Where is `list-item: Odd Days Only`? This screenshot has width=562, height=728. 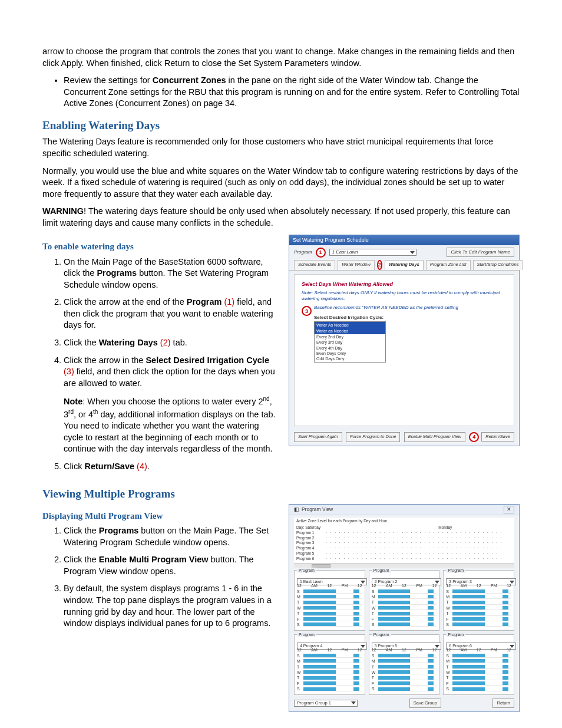 list-item: Odd Days Only is located at coordinates (350, 358).